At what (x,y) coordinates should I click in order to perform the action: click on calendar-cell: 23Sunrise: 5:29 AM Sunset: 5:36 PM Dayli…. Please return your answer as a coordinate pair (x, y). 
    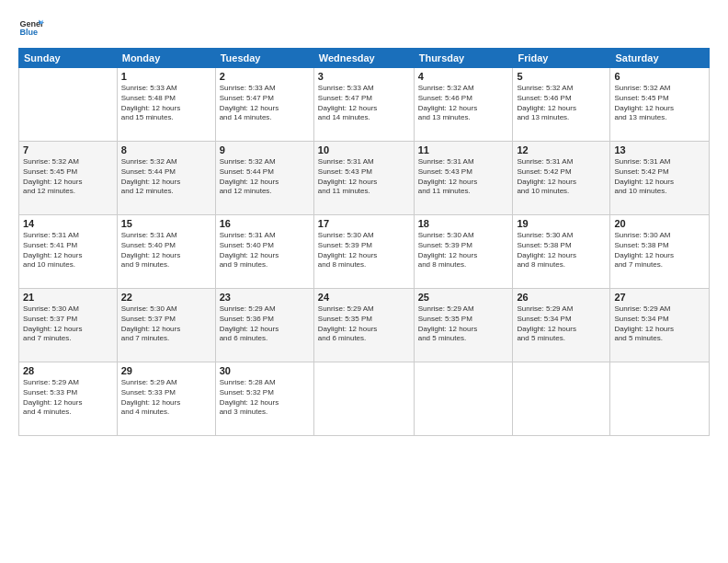
    Looking at the image, I should click on (265, 326).